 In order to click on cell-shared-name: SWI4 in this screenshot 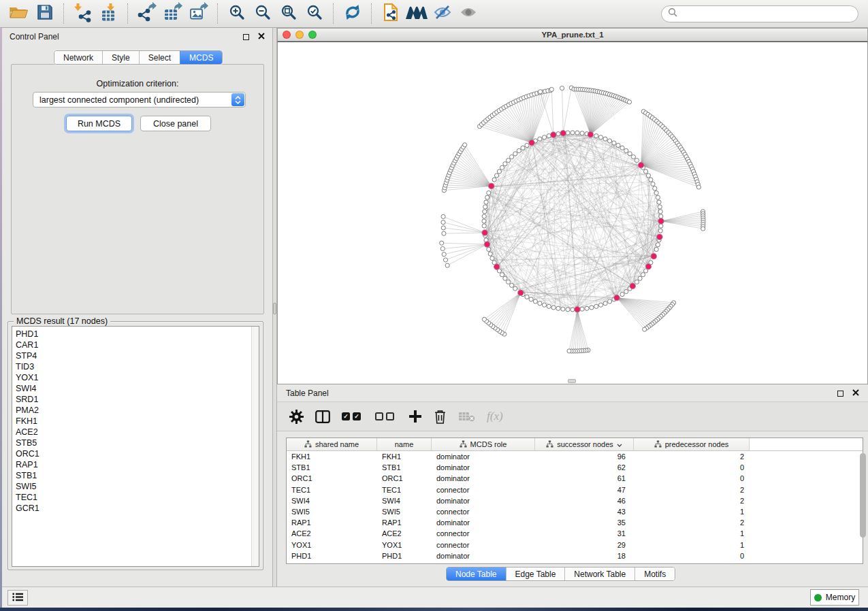, I will do `click(332, 501)`.